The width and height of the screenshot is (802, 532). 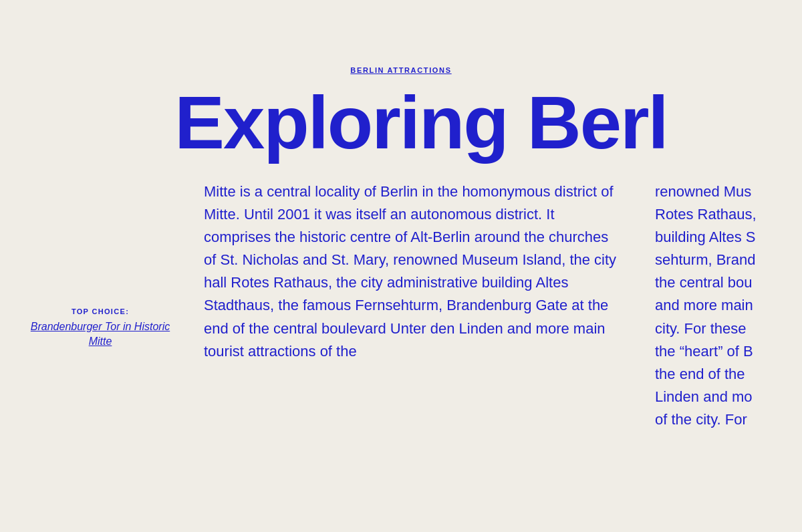 I want to click on top-choice-label: TOP CHOICE:, so click(x=100, y=311).